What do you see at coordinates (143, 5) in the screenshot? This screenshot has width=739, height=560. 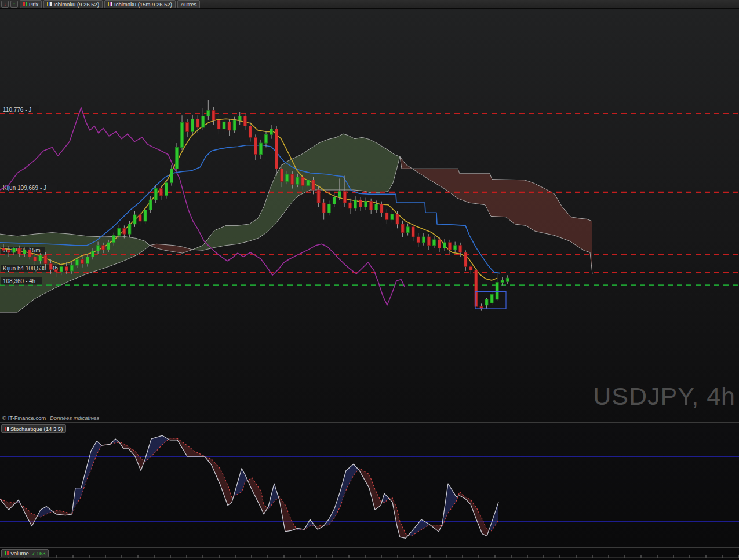 I see `tab-ichimoku-15m-label: Ichimoku (15m 9 26 52)` at bounding box center [143, 5].